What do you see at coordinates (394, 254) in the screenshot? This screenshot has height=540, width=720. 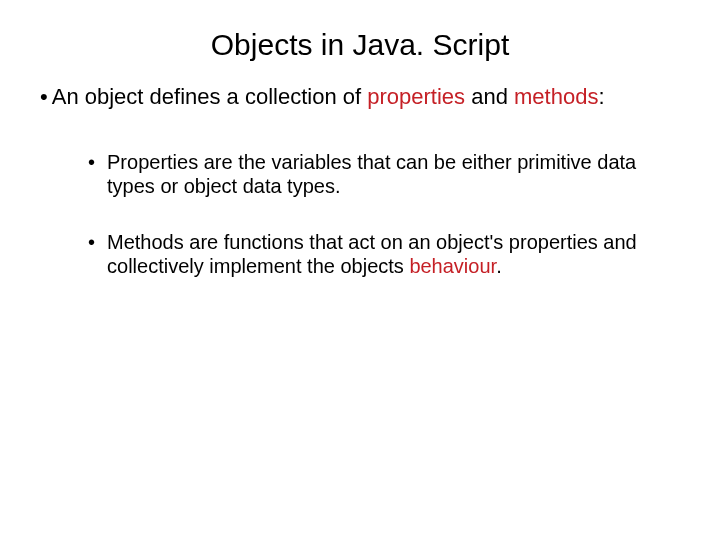 I see `sub-bullet-2-text: Methods are functions that act on an obj…` at bounding box center [394, 254].